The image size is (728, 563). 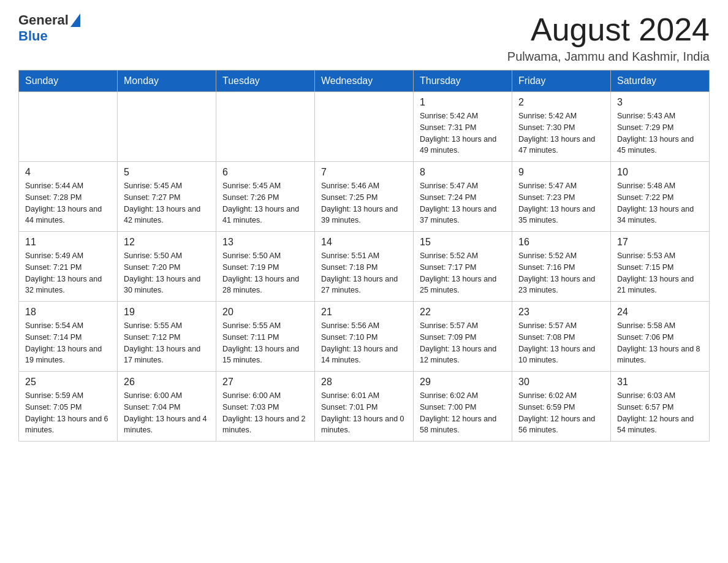 I want to click on calendar-cell: 23Sunrise: 5:57 AMSunset: 7:08 PMDayligh…, so click(x=561, y=337).